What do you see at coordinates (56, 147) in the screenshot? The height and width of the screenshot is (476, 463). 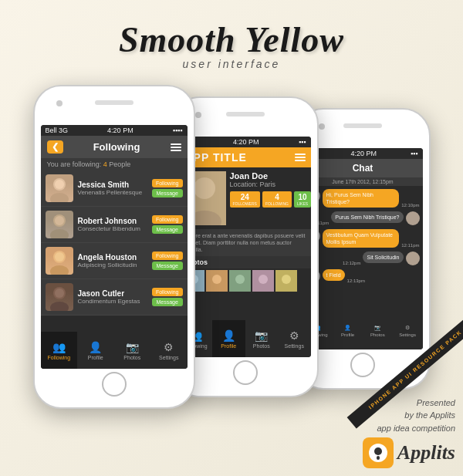 I see `back-button: ❮` at bounding box center [56, 147].